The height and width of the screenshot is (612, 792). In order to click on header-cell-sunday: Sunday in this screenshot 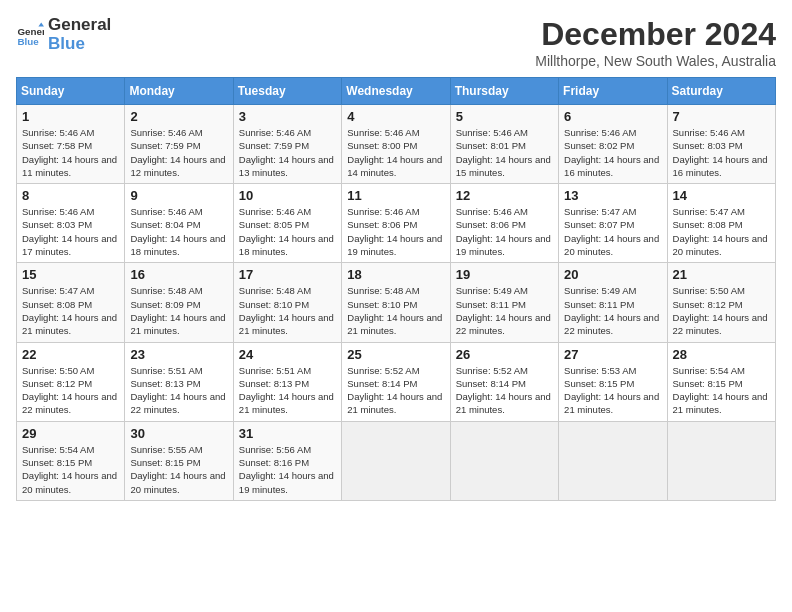, I will do `click(71, 92)`.